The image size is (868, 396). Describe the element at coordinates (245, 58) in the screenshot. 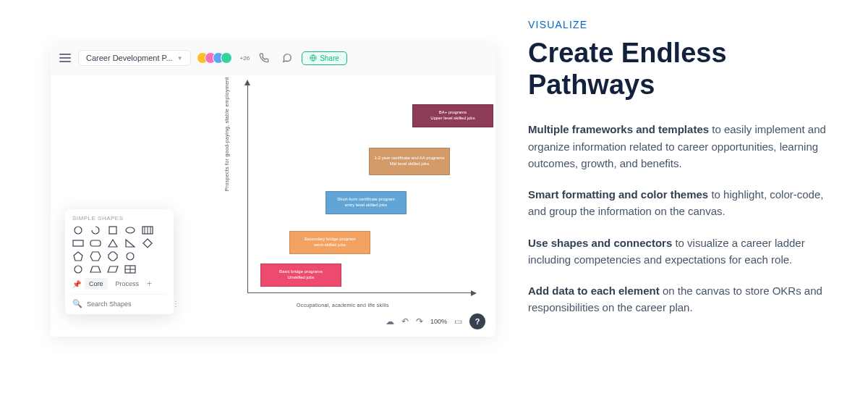

I see `avatar-overflow-count: +26` at that location.